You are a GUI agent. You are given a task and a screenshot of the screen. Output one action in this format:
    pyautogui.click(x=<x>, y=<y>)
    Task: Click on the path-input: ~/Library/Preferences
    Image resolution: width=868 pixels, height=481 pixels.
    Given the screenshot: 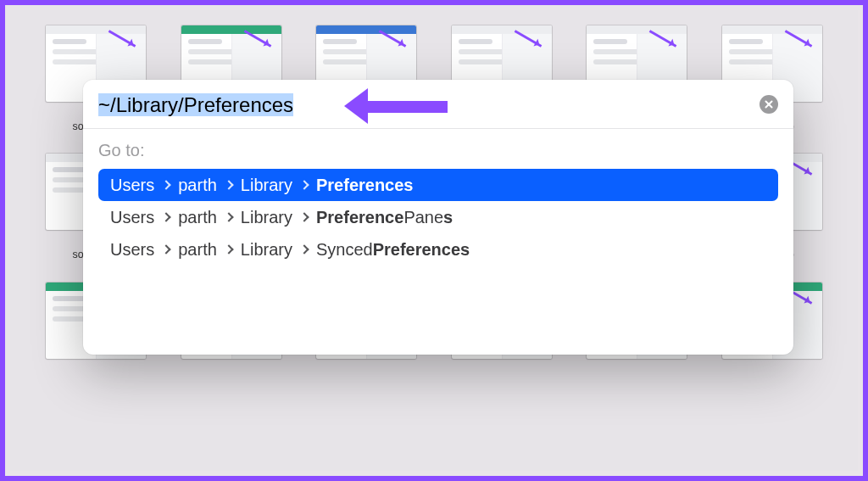 What is the action you would take?
    pyautogui.click(x=429, y=104)
    